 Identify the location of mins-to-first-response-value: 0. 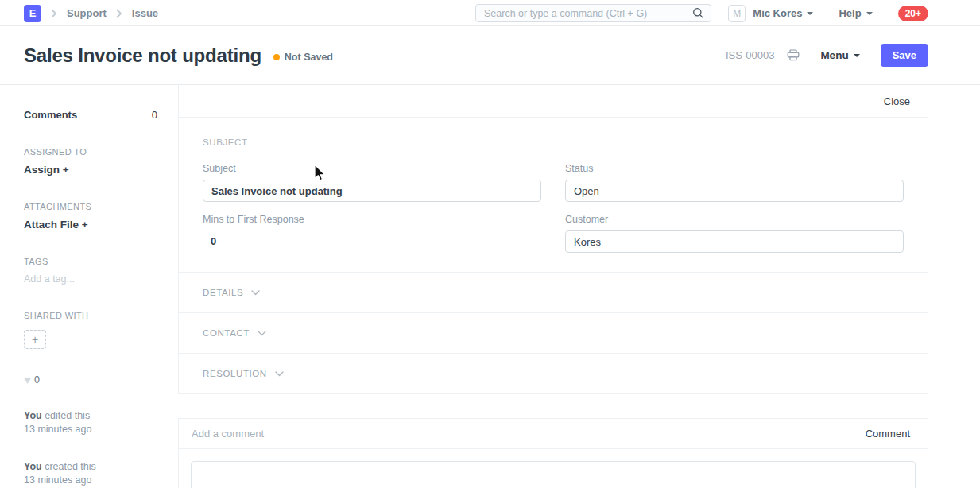
(372, 238).